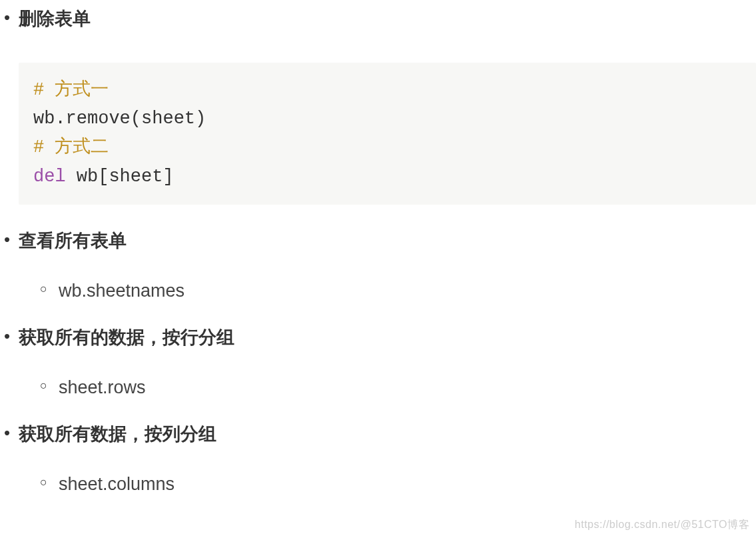 Image resolution: width=756 pixels, height=536 pixels. Describe the element at coordinates (49, 177) in the screenshot. I see `code-keyword: del` at that location.